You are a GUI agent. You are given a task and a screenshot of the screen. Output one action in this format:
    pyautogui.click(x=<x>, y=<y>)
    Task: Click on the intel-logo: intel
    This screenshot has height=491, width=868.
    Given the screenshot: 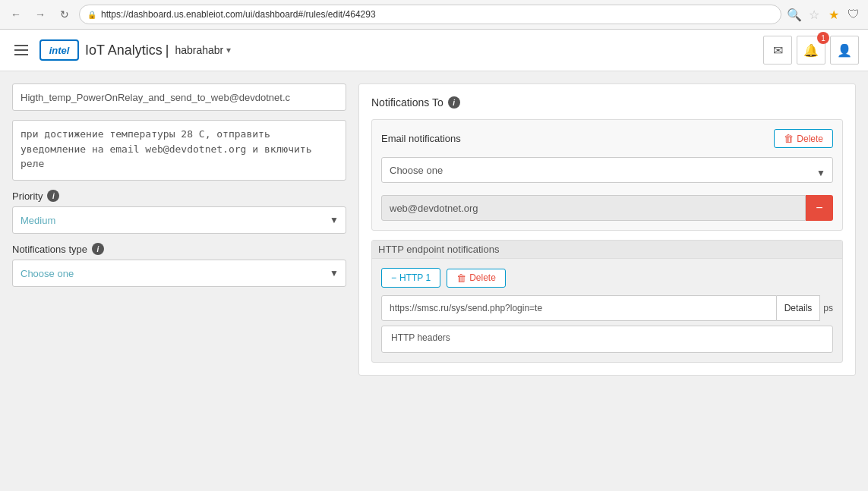 What is the action you would take?
    pyautogui.click(x=59, y=50)
    